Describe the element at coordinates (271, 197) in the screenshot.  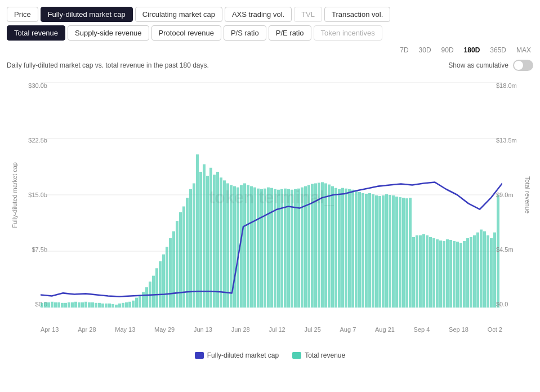
I see `watermark: token terminal_` at that location.